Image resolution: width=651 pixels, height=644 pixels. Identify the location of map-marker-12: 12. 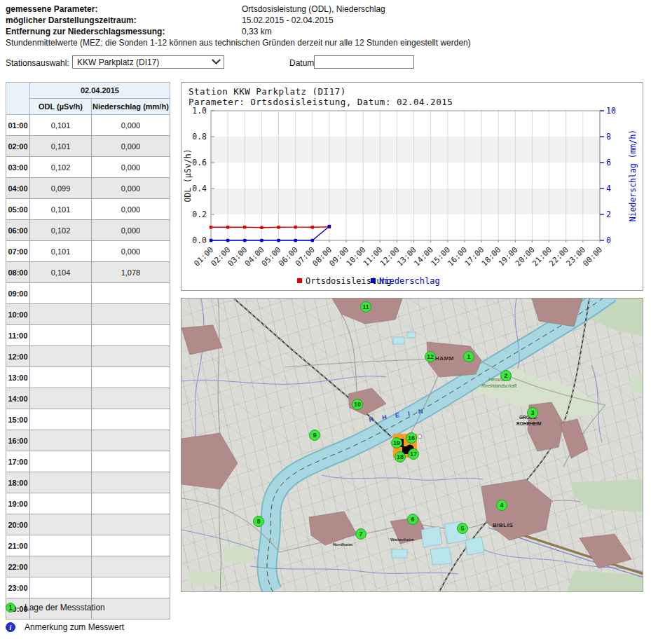
(430, 357).